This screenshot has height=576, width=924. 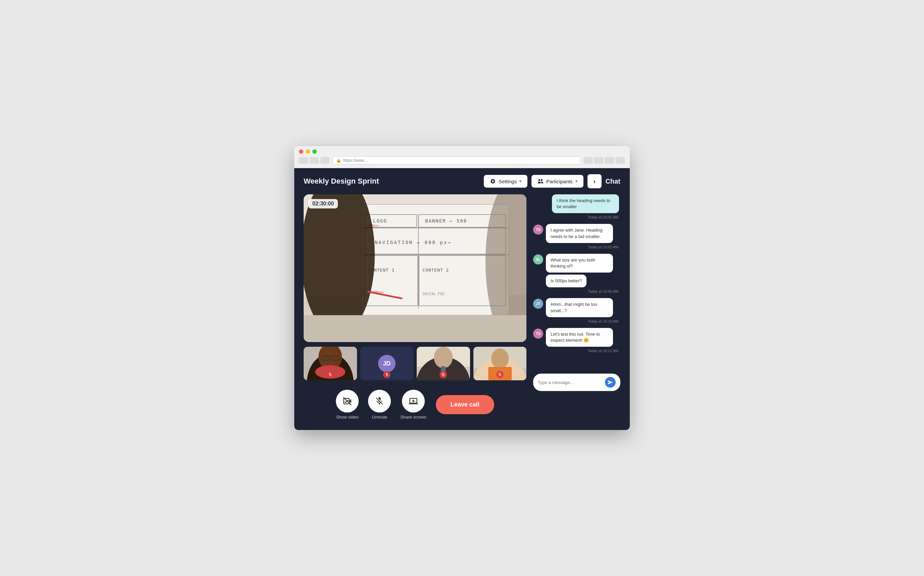 What do you see at coordinates (610, 382) in the screenshot?
I see `chat-send-button` at bounding box center [610, 382].